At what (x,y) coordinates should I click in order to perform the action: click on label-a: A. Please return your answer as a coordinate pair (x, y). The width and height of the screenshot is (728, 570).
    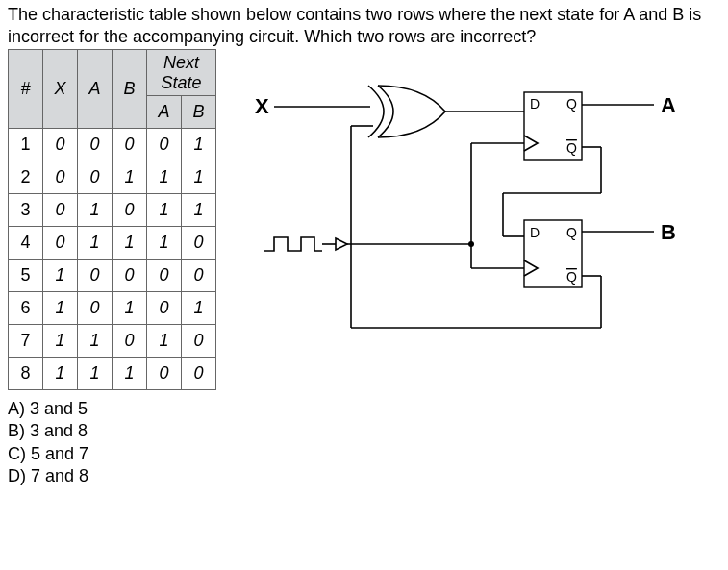
    Looking at the image, I should click on (668, 106).